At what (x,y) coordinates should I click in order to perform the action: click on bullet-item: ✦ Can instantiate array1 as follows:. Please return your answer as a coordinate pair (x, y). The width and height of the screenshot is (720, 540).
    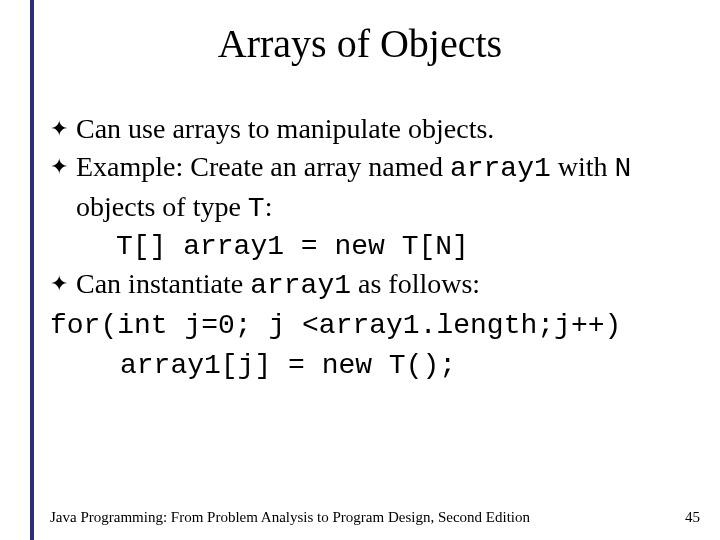
    Looking at the image, I should click on (380, 285).